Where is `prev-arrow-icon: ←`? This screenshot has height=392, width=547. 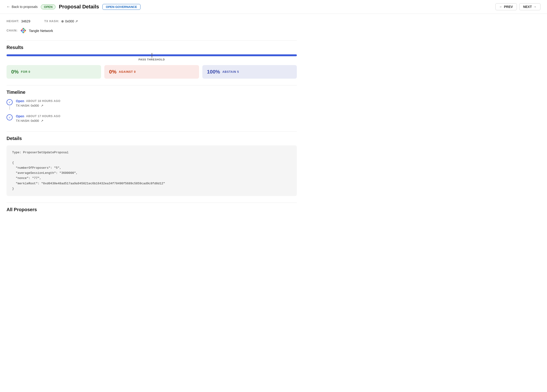 prev-arrow-icon: ← is located at coordinates (501, 7).